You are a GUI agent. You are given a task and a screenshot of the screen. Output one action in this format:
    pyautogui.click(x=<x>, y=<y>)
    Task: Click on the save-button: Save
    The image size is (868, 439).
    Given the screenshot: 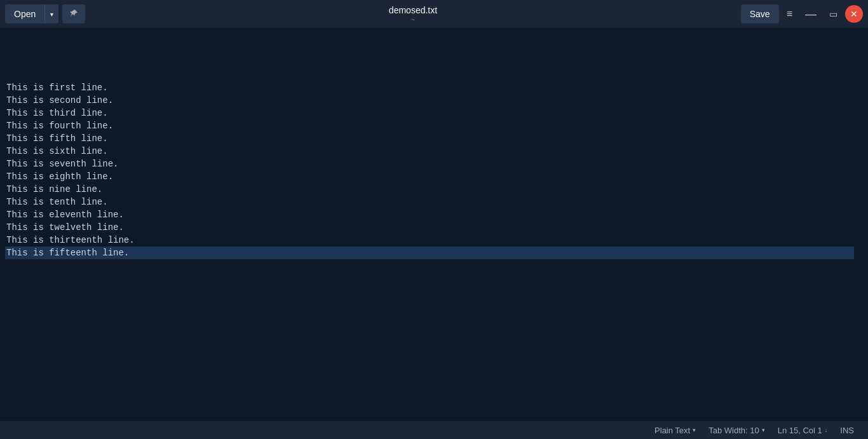 What is the action you would take?
    pyautogui.click(x=760, y=14)
    